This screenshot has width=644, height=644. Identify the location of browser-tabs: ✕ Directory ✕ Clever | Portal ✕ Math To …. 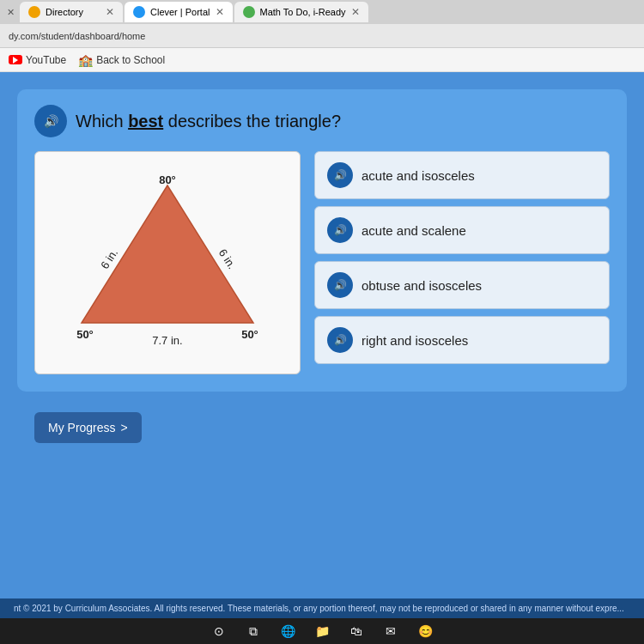
(322, 12).